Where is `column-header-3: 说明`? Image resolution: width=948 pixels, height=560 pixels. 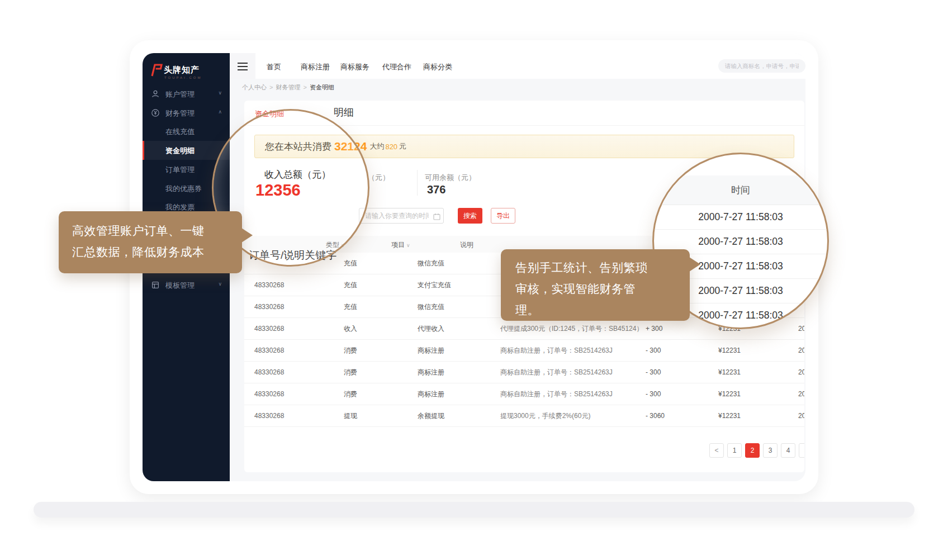
column-header-3: 说明 is located at coordinates (467, 245).